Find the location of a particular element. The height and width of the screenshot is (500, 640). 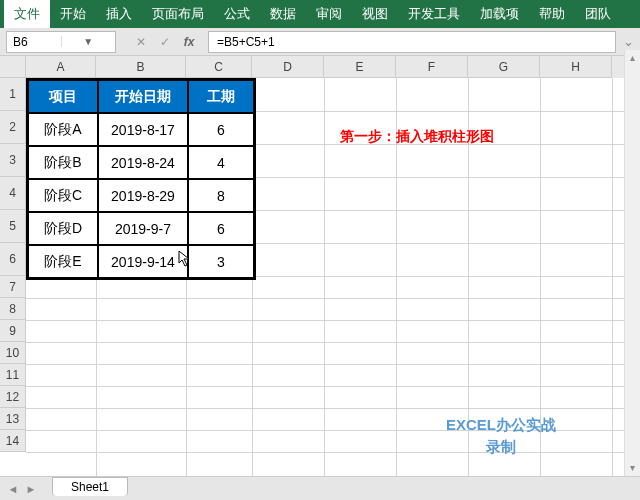

row-header-4: 4 is located at coordinates (13, 194).